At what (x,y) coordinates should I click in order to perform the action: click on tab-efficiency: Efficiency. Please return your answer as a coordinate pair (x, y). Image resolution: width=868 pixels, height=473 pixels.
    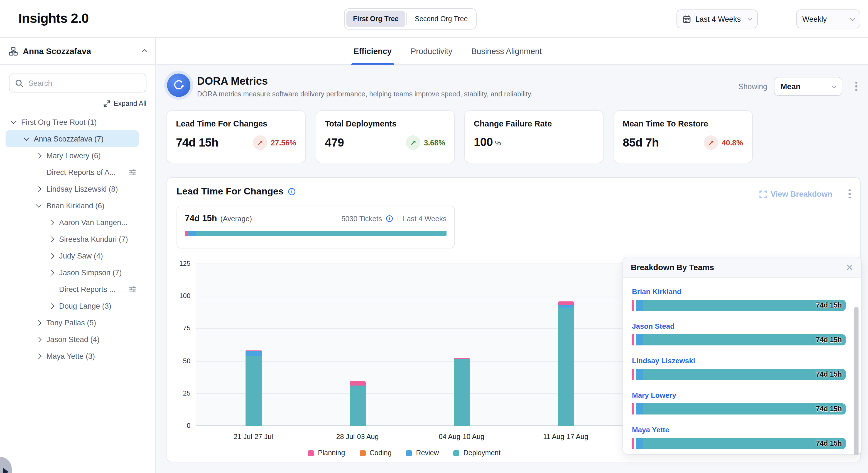
    Looking at the image, I should click on (373, 51).